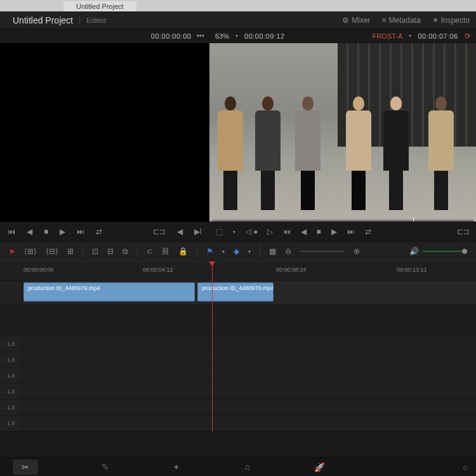 The height and width of the screenshot is (476, 476). What do you see at coordinates (463, 232) in the screenshot?
I see `tl-match-icon: ⊏⊐` at bounding box center [463, 232].